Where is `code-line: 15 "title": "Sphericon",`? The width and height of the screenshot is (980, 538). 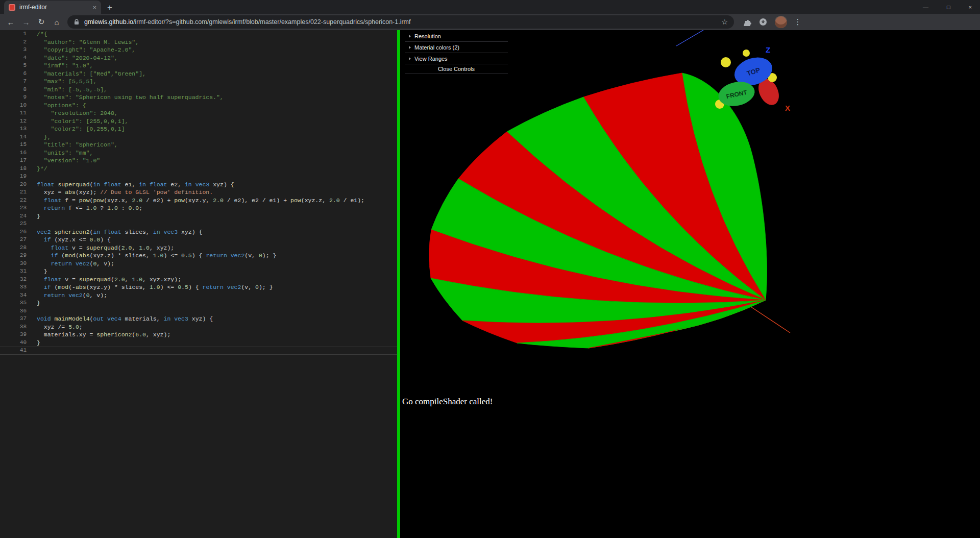
code-line: 15 "title": "Sphericon", is located at coordinates (199, 145).